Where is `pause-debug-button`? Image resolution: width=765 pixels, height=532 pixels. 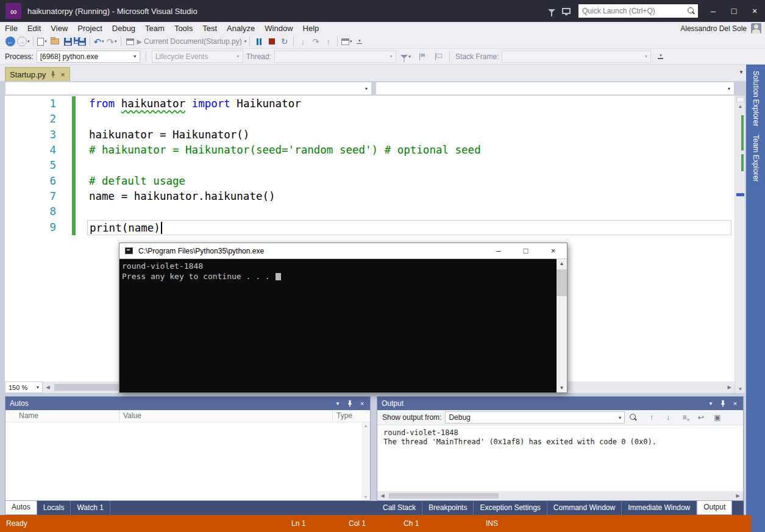
pause-debug-button is located at coordinates (258, 41).